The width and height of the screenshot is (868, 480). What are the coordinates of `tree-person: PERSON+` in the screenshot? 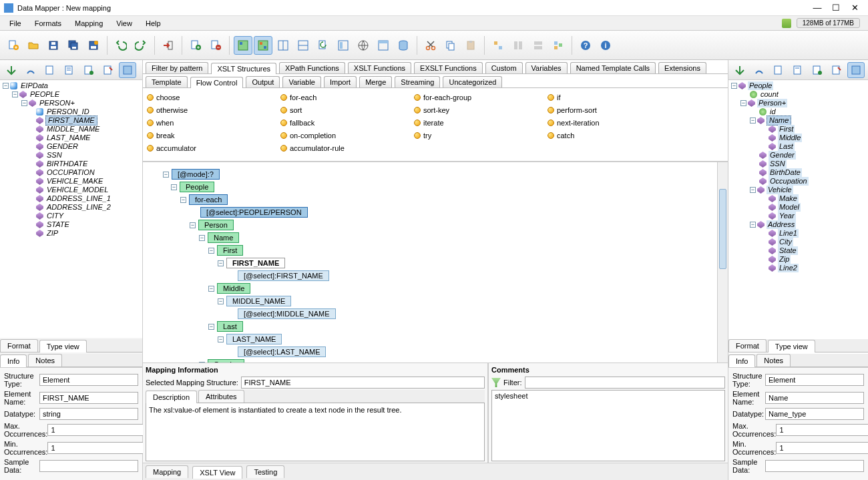 It's located at (57, 103).